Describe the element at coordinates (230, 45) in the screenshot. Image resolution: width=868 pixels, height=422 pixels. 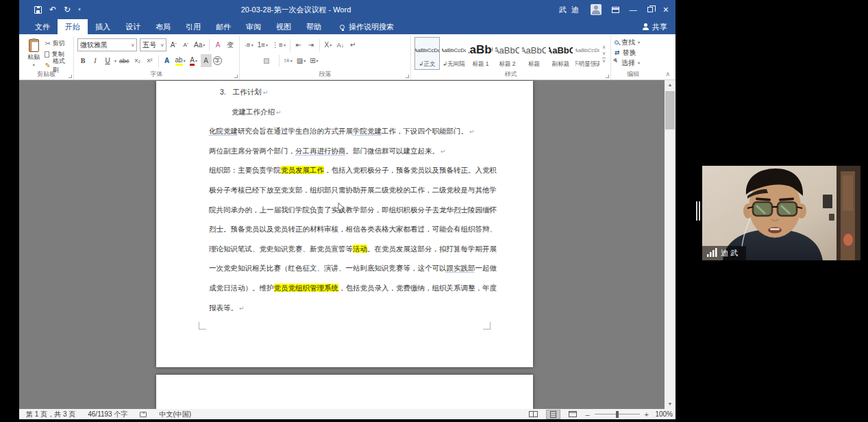
I see `phonetic-guide-button: 变` at that location.